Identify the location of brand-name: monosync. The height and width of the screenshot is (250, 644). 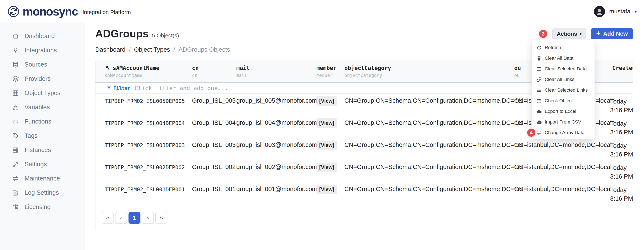
(50, 11).